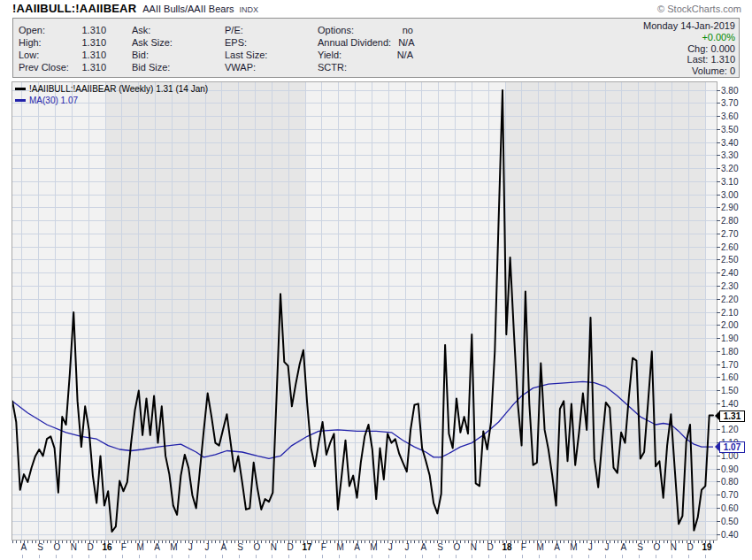  Describe the element at coordinates (729, 143) in the screenshot. I see `y-axis-label-text: 3.40` at that location.